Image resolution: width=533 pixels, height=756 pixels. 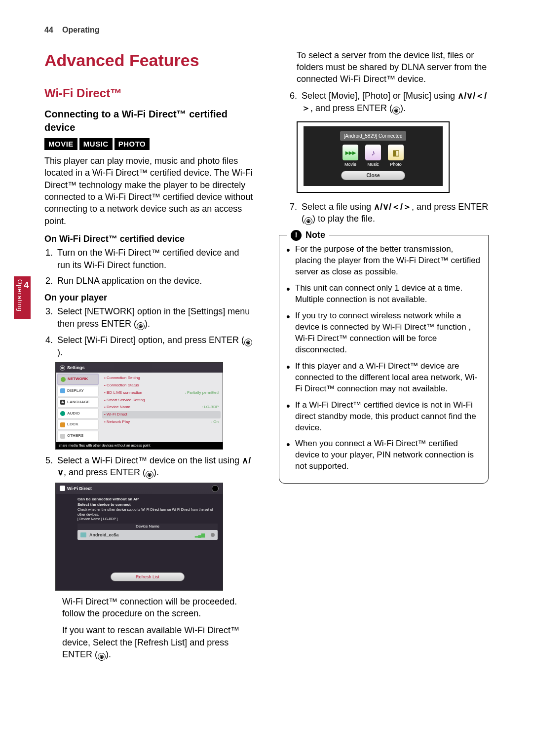 What do you see at coordinates (62, 489) in the screenshot?
I see `wifi-direct-icon` at bounding box center [62, 489].